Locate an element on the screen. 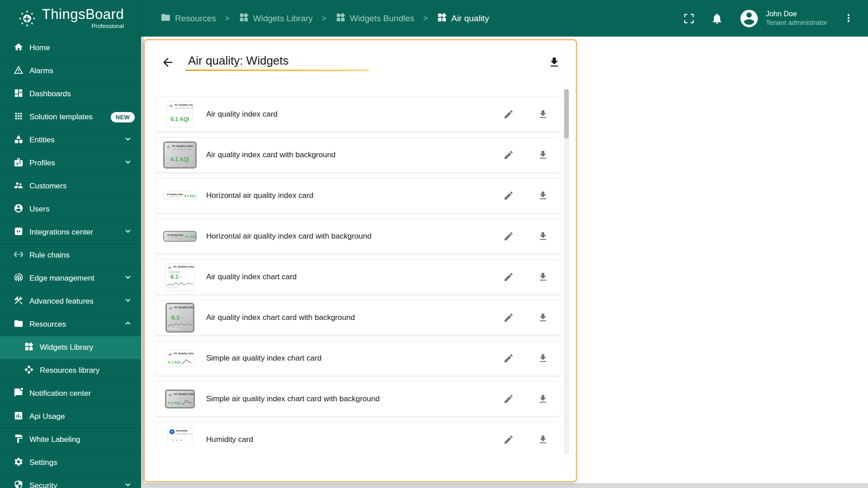 This screenshot has width=868, height=488. humidity-drop-icon is located at coordinates (172, 432).